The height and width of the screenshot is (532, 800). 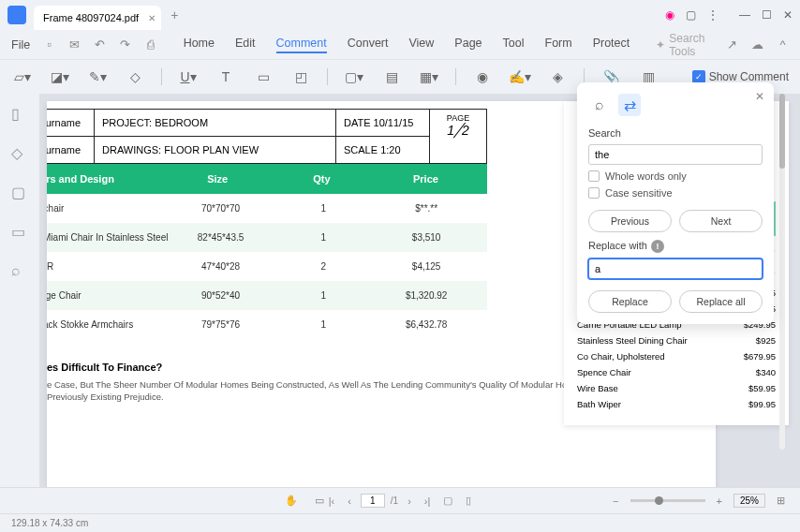 What do you see at coordinates (400, 500) in the screenshot?
I see `pager-bar: ✋ ▭ |‹ ‹ /1 › ›| ▢ ▯ − + 25% ⊞` at bounding box center [400, 500].